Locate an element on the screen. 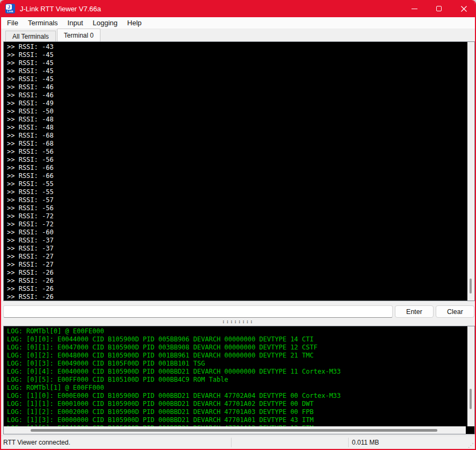  close-icon is located at coordinates (464, 9).